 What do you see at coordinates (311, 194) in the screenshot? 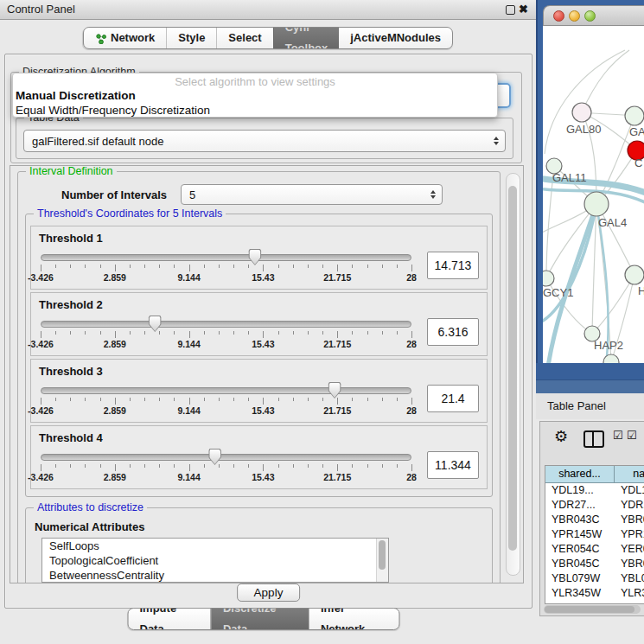
I see `number-of-intervals-combobox: 5` at bounding box center [311, 194].